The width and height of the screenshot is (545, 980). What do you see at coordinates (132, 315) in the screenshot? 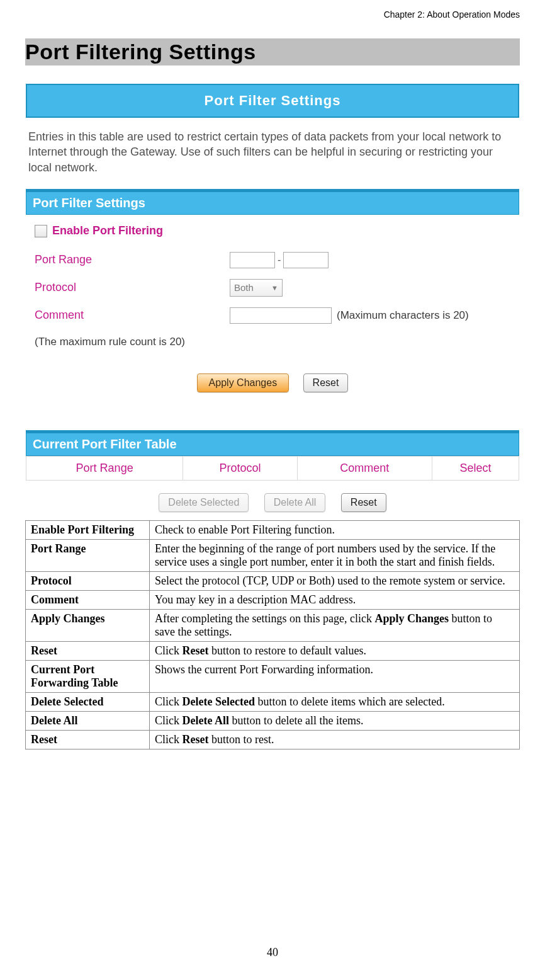
I see `comment-label: Comment` at bounding box center [132, 315].